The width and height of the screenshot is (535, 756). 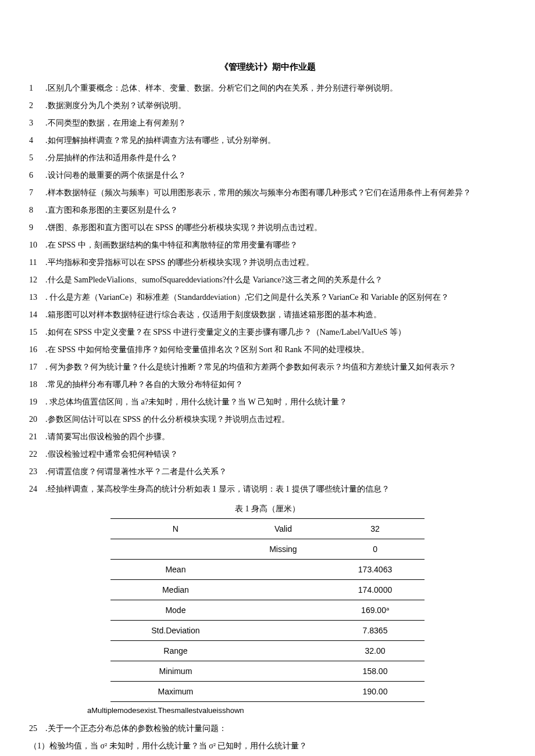 I want to click on question-num: 20, so click(x=37, y=420).